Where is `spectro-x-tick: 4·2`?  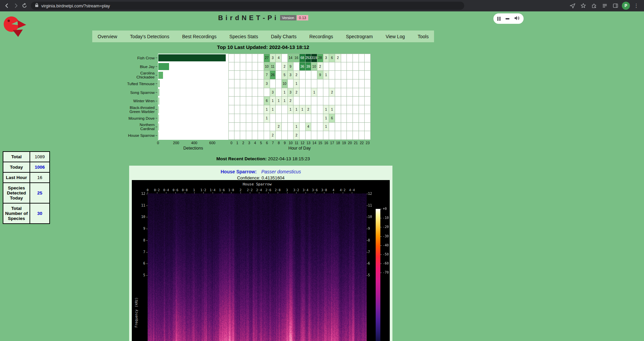
spectro-x-tick: 4·2 is located at coordinates (343, 190).